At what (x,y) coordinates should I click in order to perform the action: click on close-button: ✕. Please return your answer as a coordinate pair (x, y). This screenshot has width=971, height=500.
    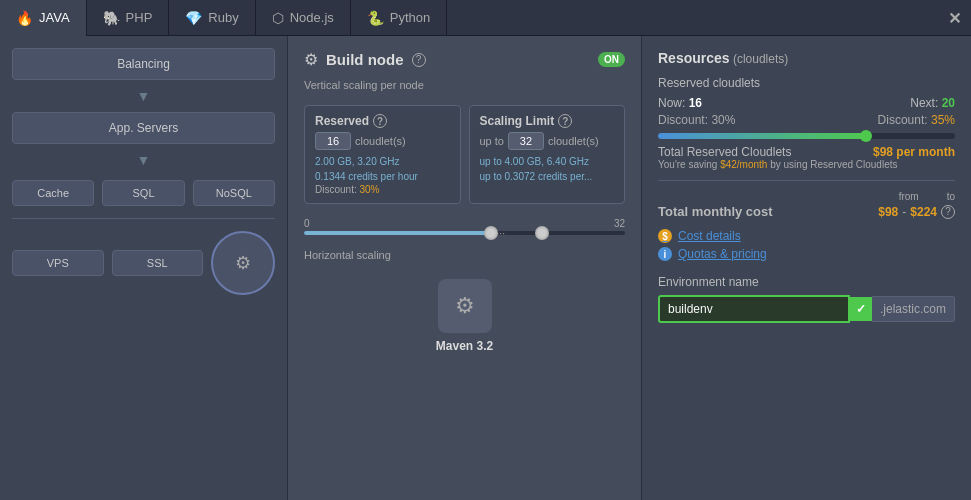
    Looking at the image, I should click on (954, 18).